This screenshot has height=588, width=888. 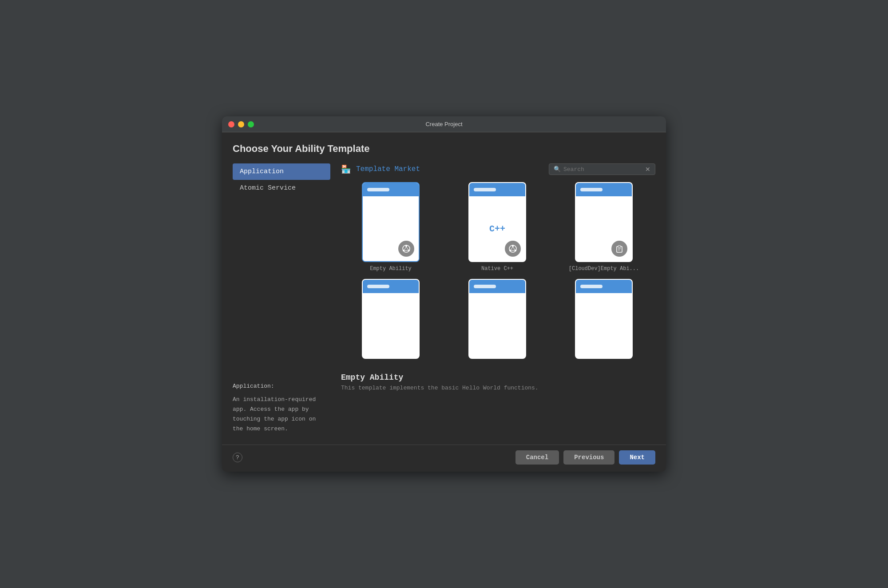 What do you see at coordinates (637, 457) in the screenshot?
I see `next-button: Next` at bounding box center [637, 457].